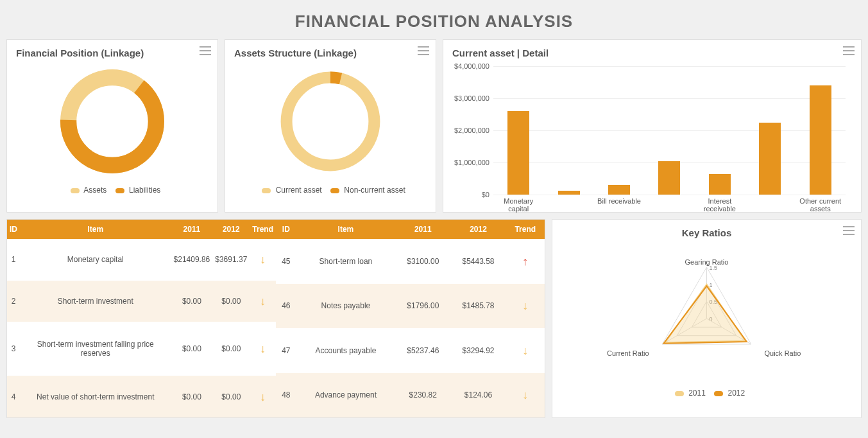  What do you see at coordinates (299, 190) in the screenshot?
I see `legend-label: Current asset` at bounding box center [299, 190].